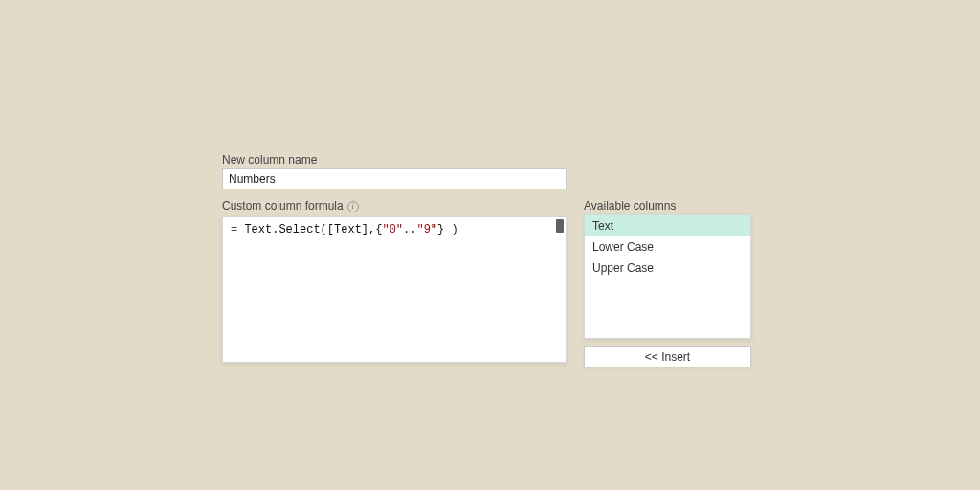  What do you see at coordinates (668, 226) in the screenshot?
I see `list-item: Text` at bounding box center [668, 226].